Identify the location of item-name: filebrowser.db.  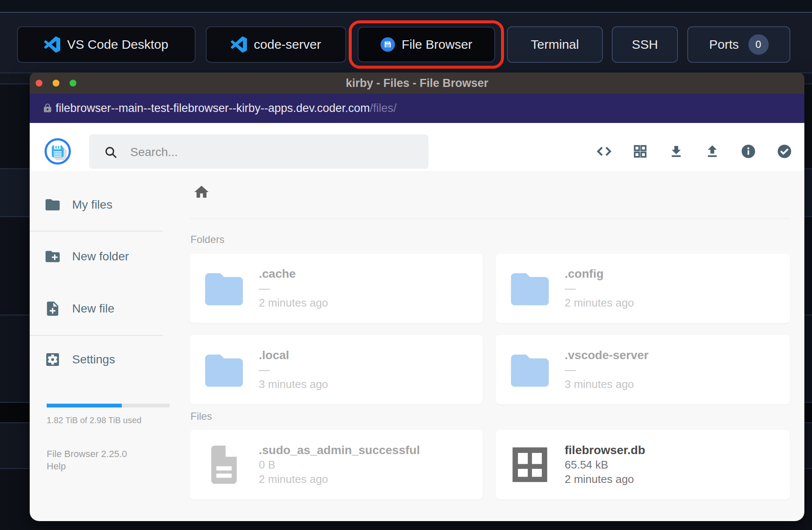
(605, 450).